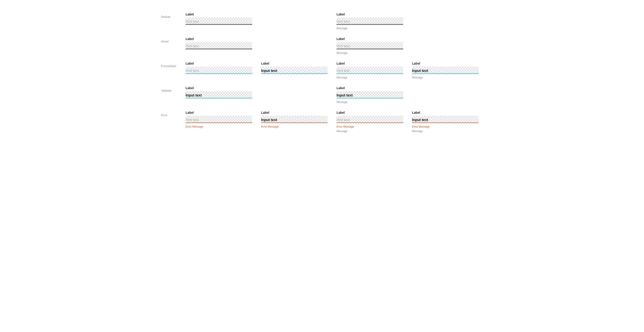 This screenshot has height=332, width=644. I want to click on row-label-focus-input: Focus/input, so click(171, 70).